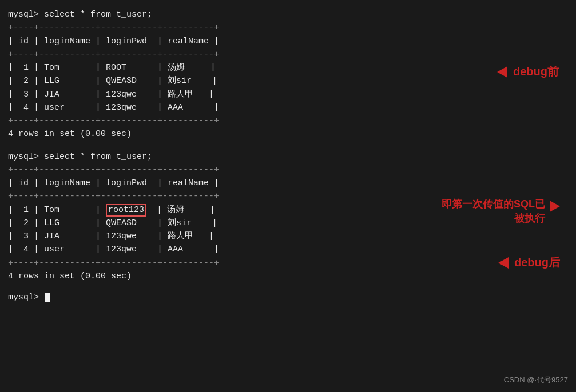 The width and height of the screenshot is (576, 392). I want to click on sep1-mid: +----+-----------+-----------+----------…, so click(288, 55).